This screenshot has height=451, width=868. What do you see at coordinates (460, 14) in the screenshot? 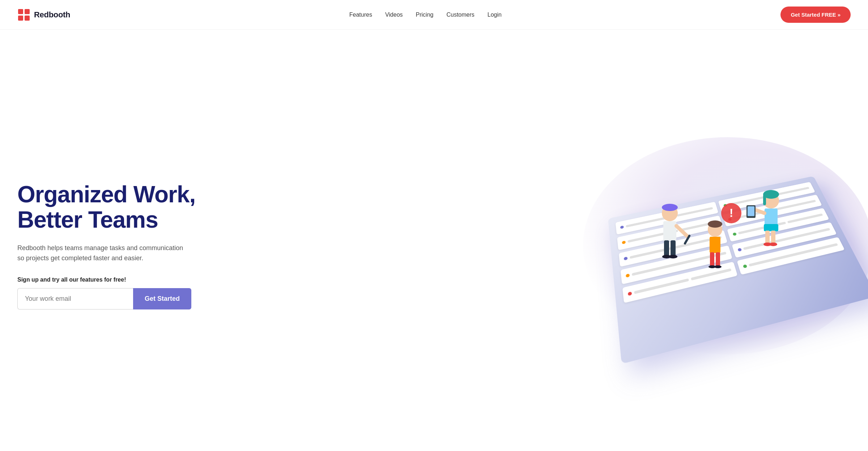
I see `nav-customers: Customers` at bounding box center [460, 14].